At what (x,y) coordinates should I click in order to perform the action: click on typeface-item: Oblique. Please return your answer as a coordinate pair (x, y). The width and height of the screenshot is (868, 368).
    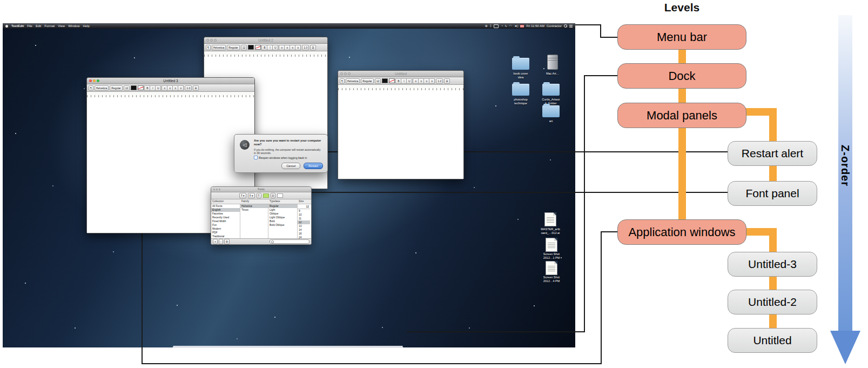
    Looking at the image, I should click on (283, 214).